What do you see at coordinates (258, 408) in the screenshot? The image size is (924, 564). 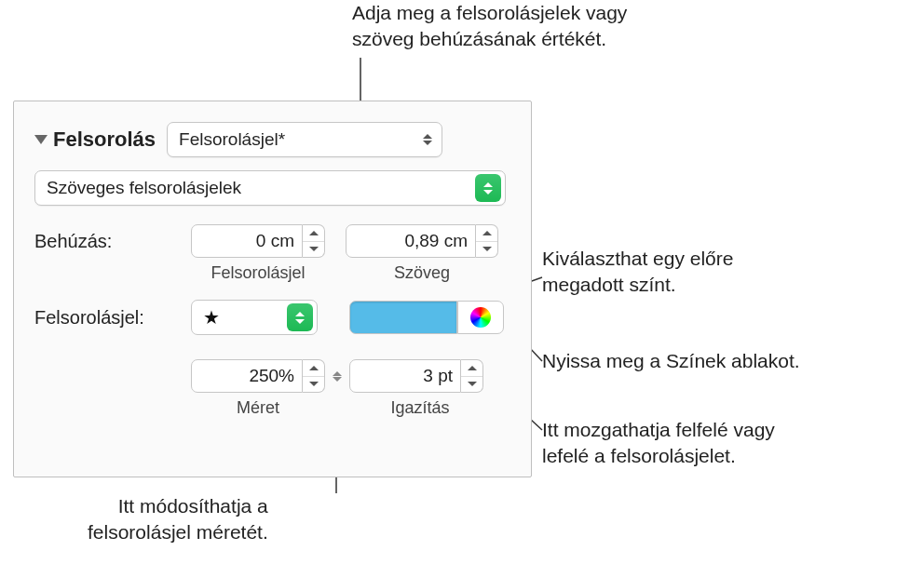 I see `size-sublabel: Méret` at bounding box center [258, 408].